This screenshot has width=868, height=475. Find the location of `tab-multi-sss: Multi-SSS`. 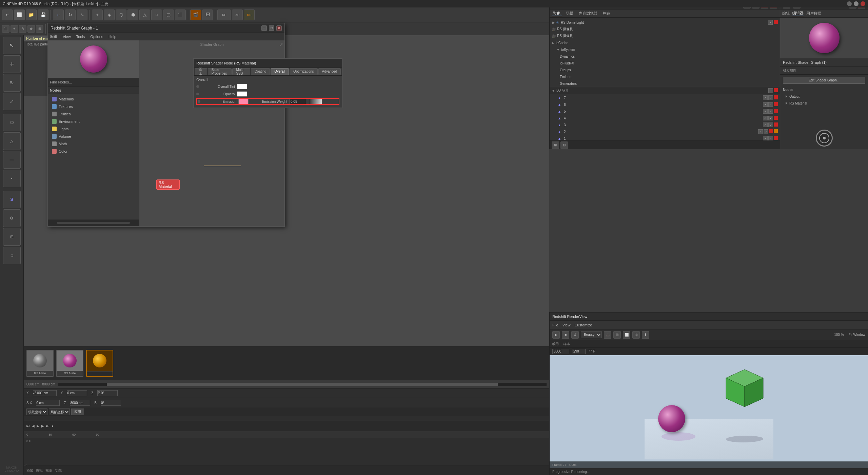

tab-multi-sss: Multi-SSS is located at coordinates (241, 72).